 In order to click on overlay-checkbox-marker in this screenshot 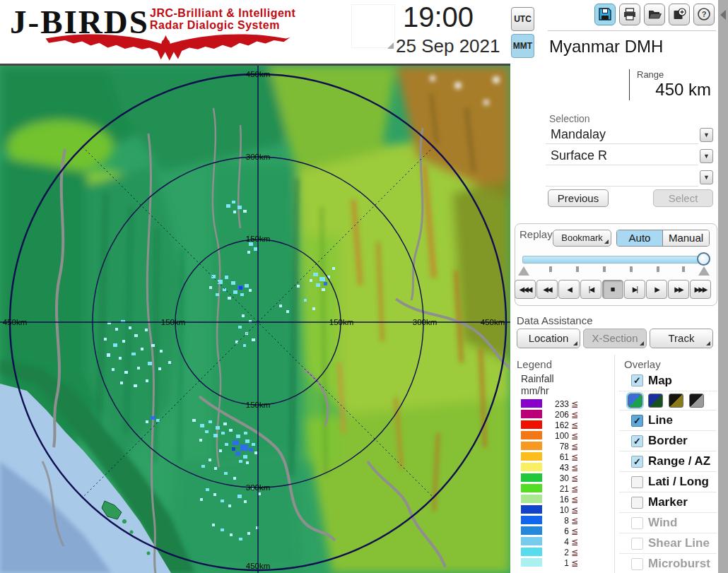, I will do `click(638, 503)`.